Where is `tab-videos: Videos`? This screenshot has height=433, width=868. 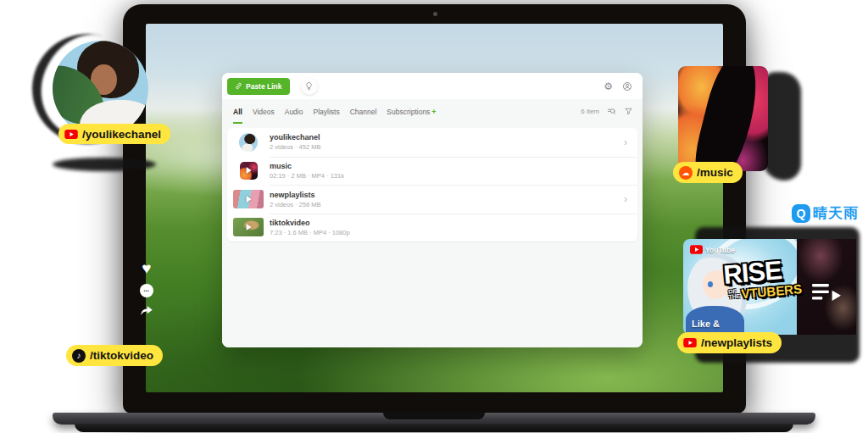
tab-videos: Videos is located at coordinates (264, 112).